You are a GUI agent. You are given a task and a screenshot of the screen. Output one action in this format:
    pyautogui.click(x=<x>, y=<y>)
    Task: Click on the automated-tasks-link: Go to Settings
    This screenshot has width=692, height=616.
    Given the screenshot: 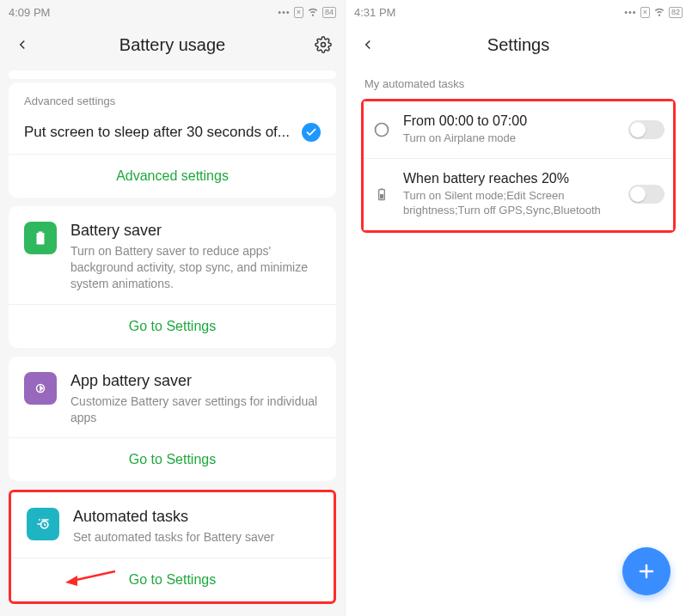 What is the action you would take?
    pyautogui.click(x=172, y=579)
    